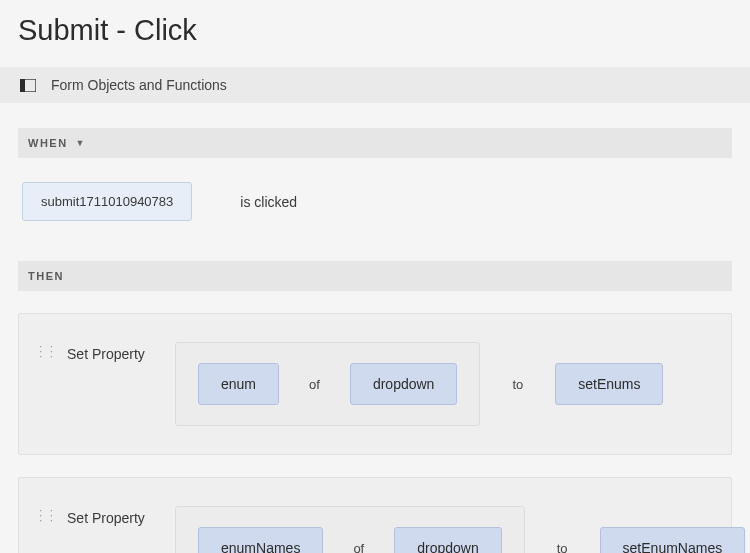  I want to click on when-predicate: is clicked, so click(268, 202).